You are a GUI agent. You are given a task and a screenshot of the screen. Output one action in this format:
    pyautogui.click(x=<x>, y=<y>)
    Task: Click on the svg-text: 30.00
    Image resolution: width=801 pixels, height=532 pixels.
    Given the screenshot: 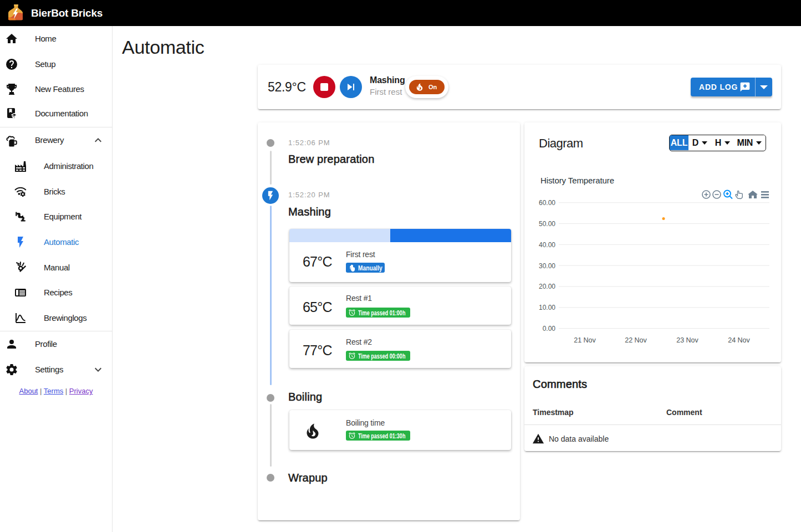 What is the action you would take?
    pyautogui.click(x=547, y=266)
    